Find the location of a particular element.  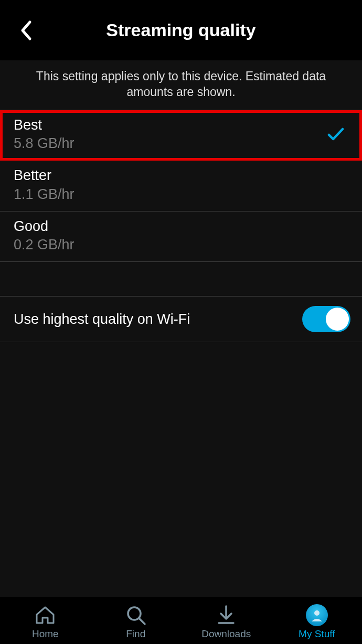

info-text: This setting applies only to this device… is located at coordinates (181, 85).